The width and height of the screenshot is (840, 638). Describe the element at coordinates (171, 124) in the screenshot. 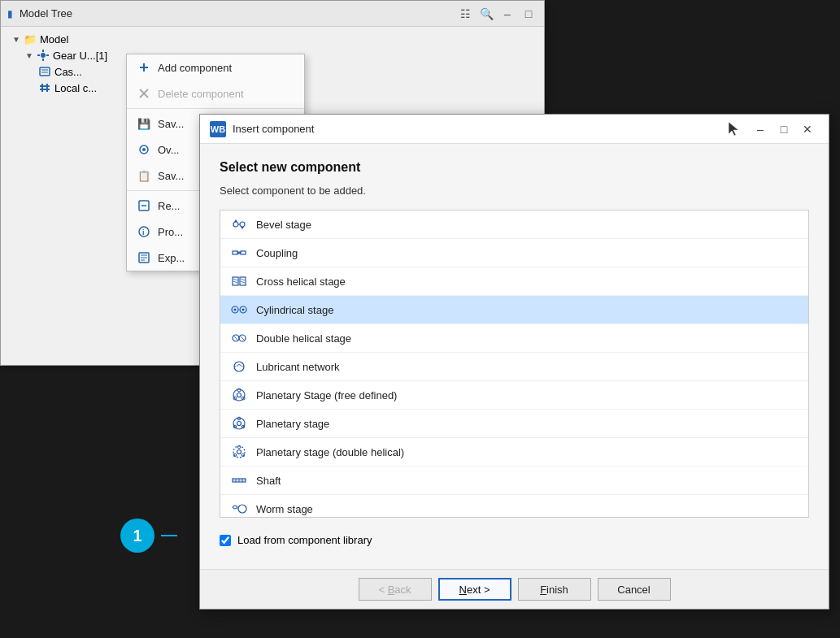

I see `context-save-label: Sav...` at that location.